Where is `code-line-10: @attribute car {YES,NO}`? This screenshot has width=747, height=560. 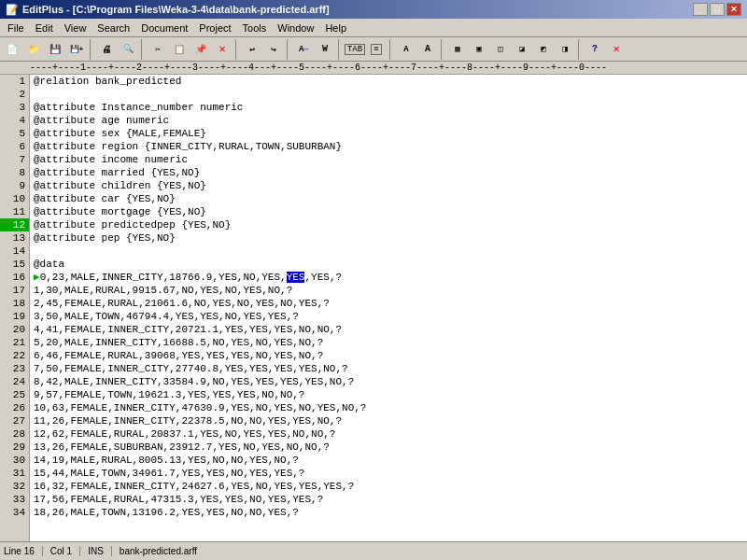 code-line-10: @attribute car {YES,NO} is located at coordinates (388, 199).